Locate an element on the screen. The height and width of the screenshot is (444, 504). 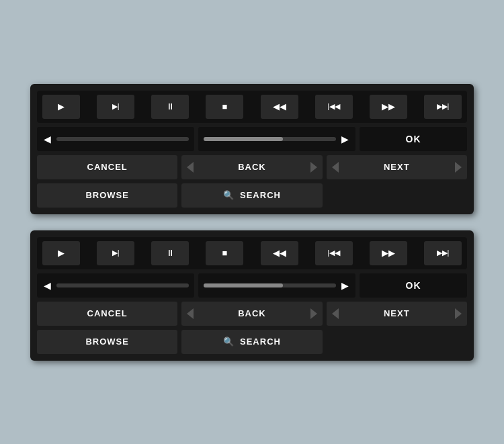
action-row-2: CANCEL BACK NEXT is located at coordinates (252, 314).